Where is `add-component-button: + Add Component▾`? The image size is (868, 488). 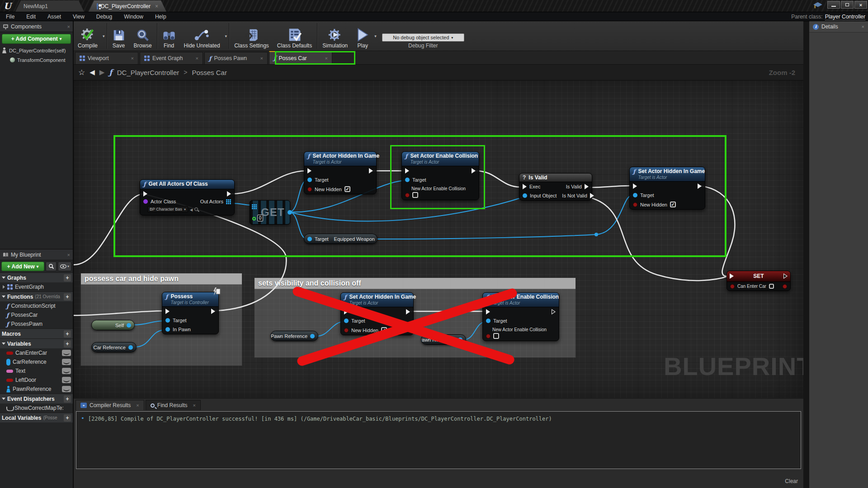
add-component-button: + Add Component▾ is located at coordinates (36, 39).